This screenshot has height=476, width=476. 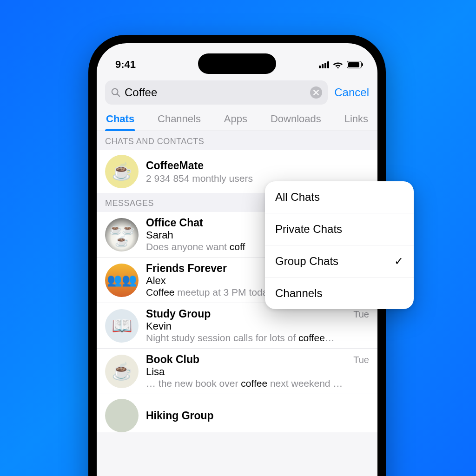 I want to click on dynamic-island, so click(x=237, y=64).